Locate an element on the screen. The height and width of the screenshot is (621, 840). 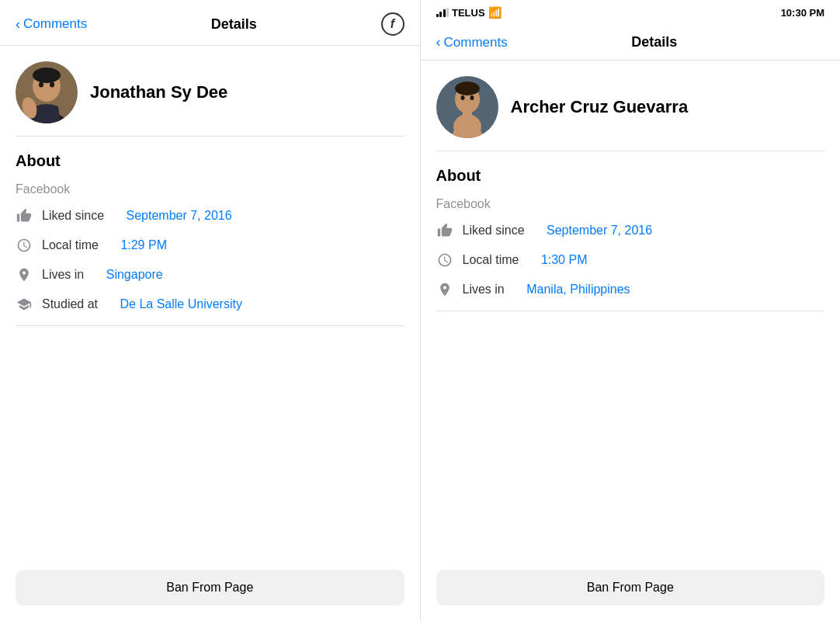
facebook-icon: f is located at coordinates (393, 24).